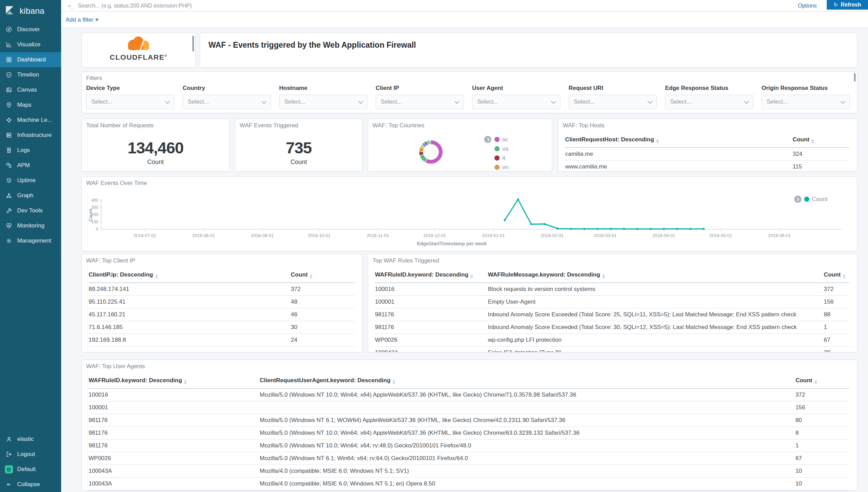 The image size is (868, 492). I want to click on legend-item-vn: vn, so click(501, 167).